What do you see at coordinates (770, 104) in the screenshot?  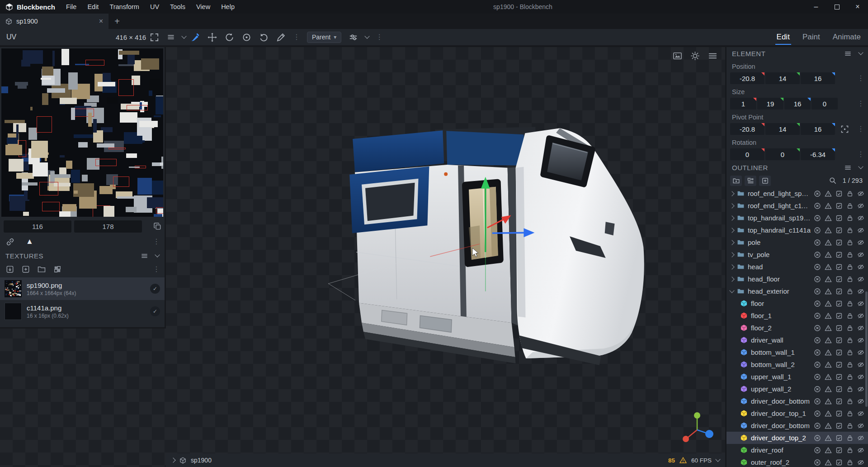 I see `element-size-input-y: 19` at bounding box center [770, 104].